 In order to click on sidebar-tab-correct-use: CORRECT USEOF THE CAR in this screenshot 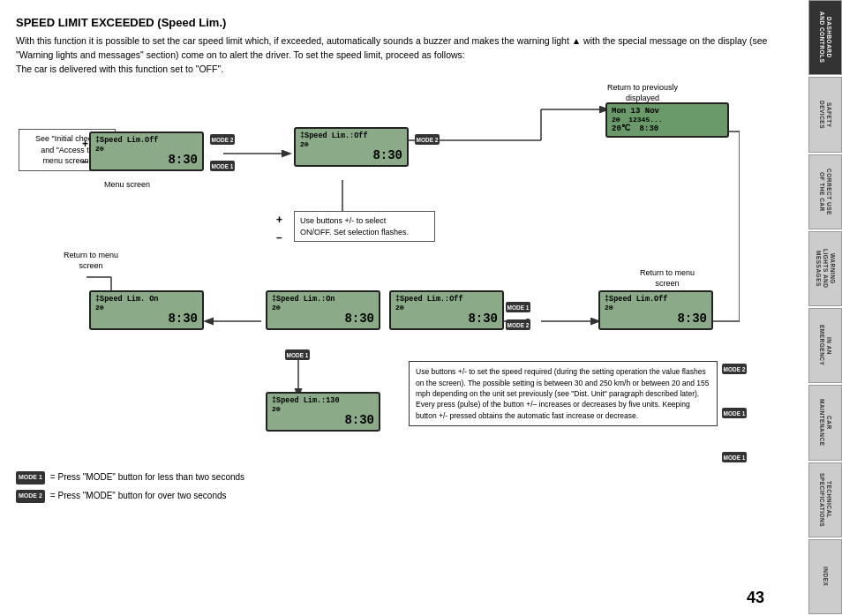, I will do `click(825, 192)`.